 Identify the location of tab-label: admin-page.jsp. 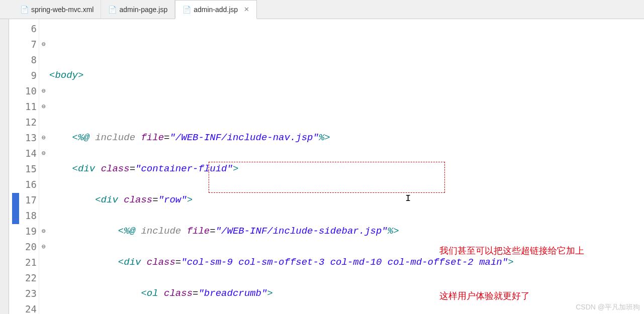
(143, 10).